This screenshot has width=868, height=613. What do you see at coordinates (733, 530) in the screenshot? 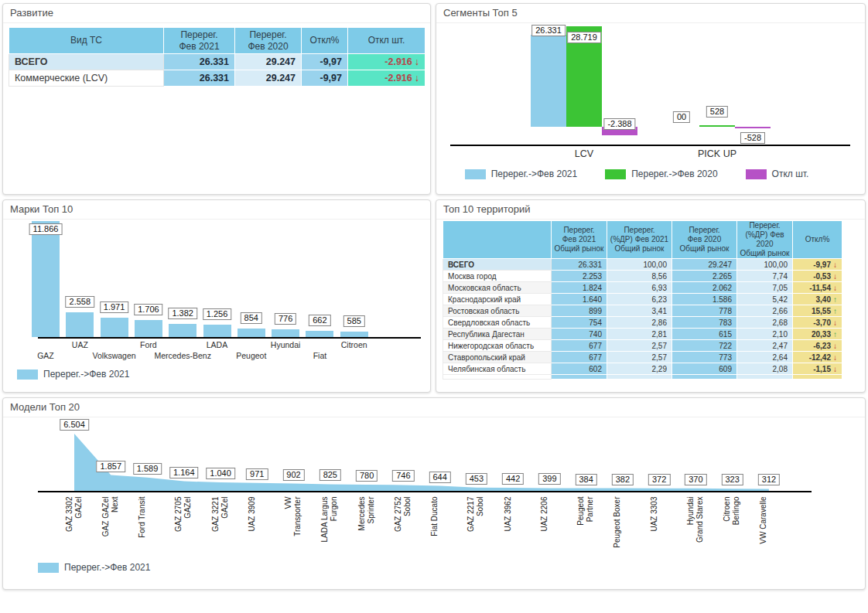
I see `model-label-18: Citroen Berlingo` at bounding box center [733, 530].